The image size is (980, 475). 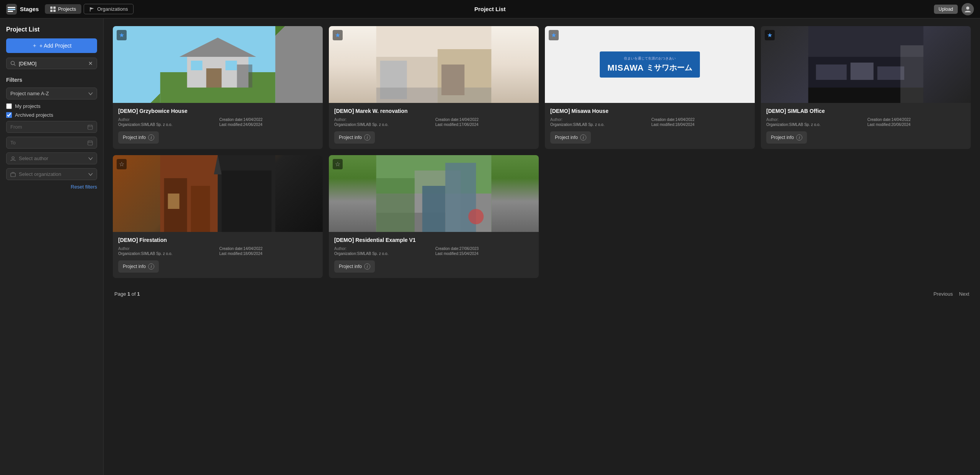 What do you see at coordinates (151, 137) in the screenshot?
I see `info-icon-1: i` at bounding box center [151, 137].